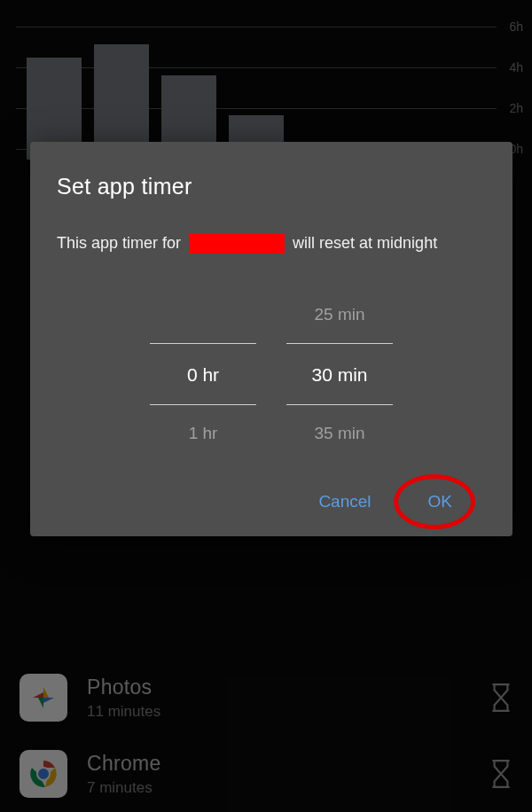 The height and width of the screenshot is (812, 532). Describe the element at coordinates (344, 502) in the screenshot. I see `cancel-button: Cancel` at that location.